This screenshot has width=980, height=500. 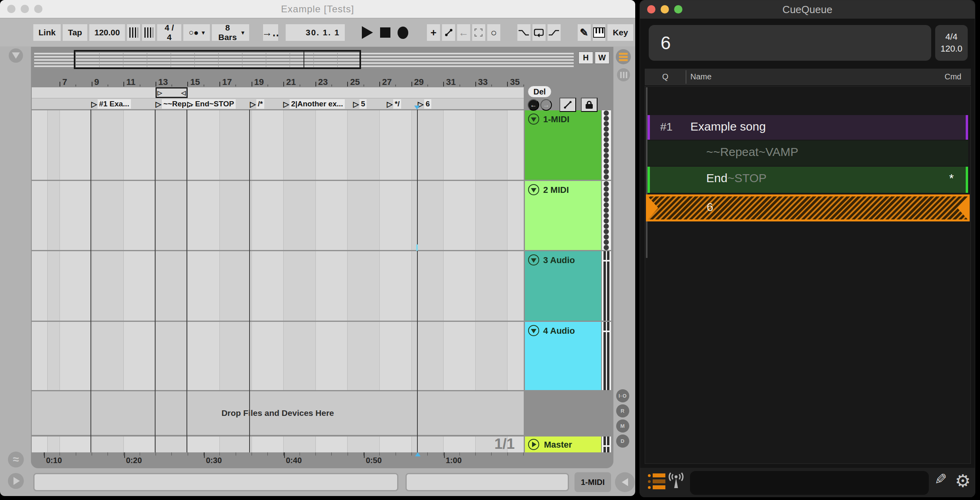 What do you see at coordinates (563, 145) in the screenshot?
I see `track-header-1-midi: 1-MIDI` at bounding box center [563, 145].